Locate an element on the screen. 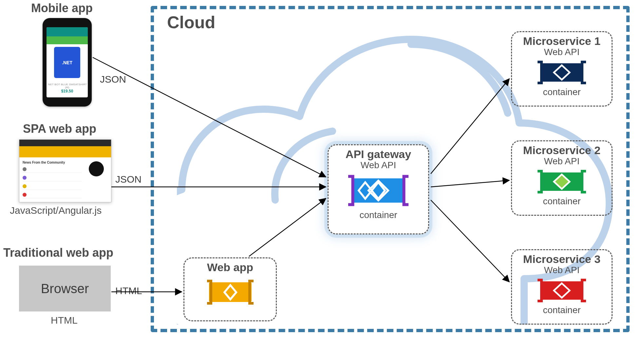 The image size is (644, 341). webapp-pod: Web app is located at coordinates (230, 289).